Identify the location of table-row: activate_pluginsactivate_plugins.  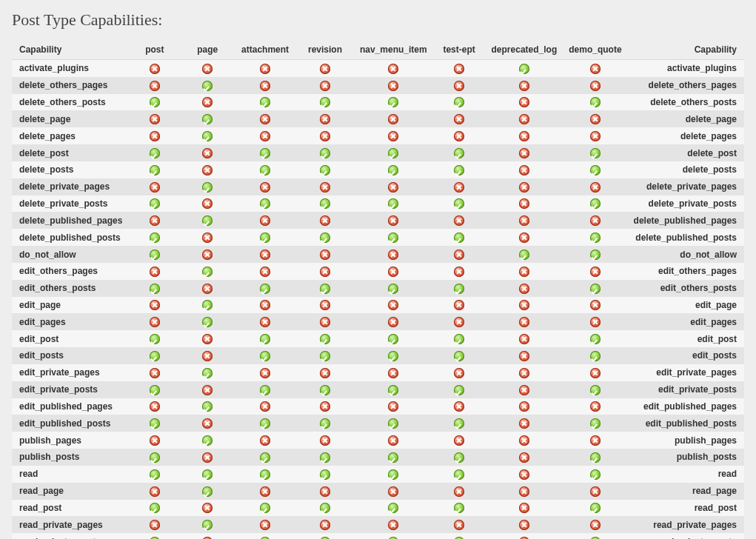
(378, 68).